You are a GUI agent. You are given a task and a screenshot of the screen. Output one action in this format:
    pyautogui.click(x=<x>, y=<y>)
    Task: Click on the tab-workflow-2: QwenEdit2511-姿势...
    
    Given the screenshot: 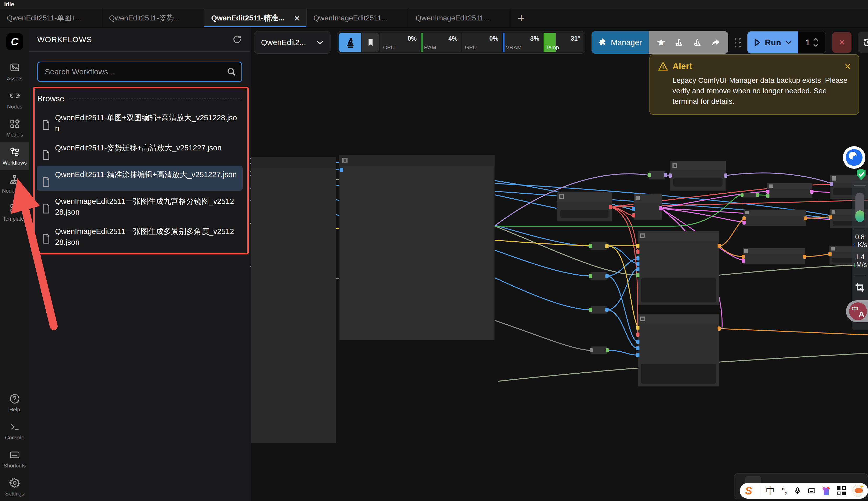 What is the action you would take?
    pyautogui.click(x=154, y=18)
    